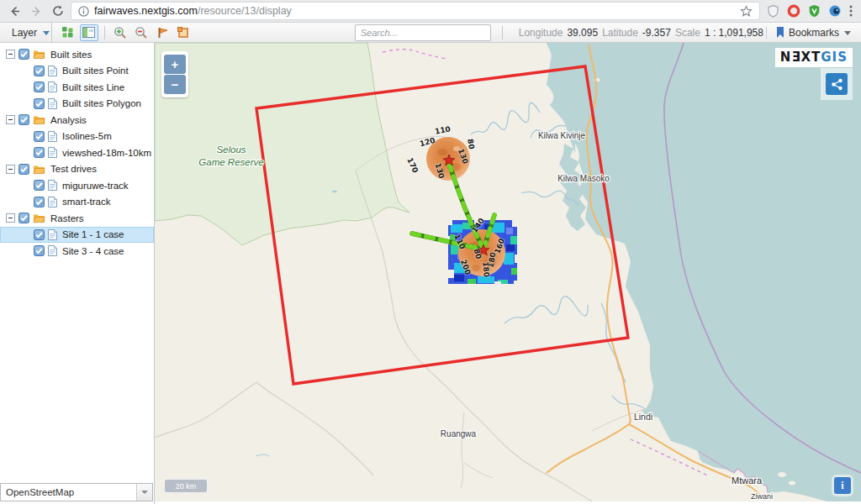 The image size is (861, 504). I want to click on scalebar: 20 km, so click(186, 486).